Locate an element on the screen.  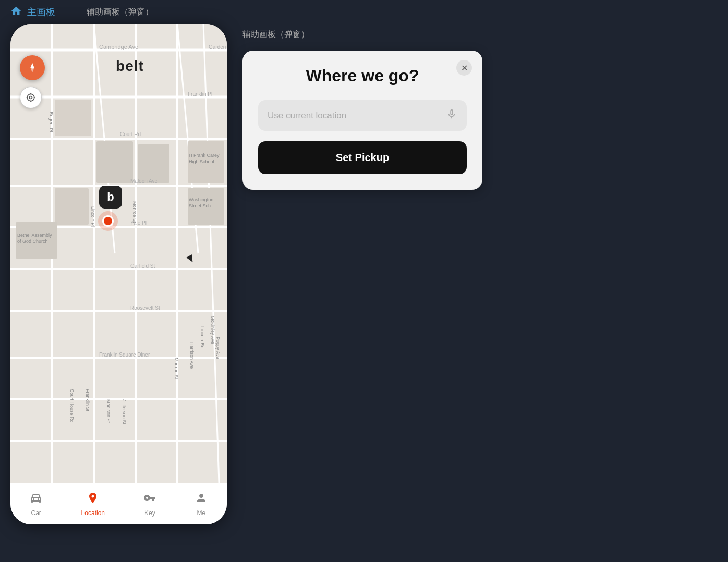
svg-text: H Frank Carey is located at coordinates (204, 155).